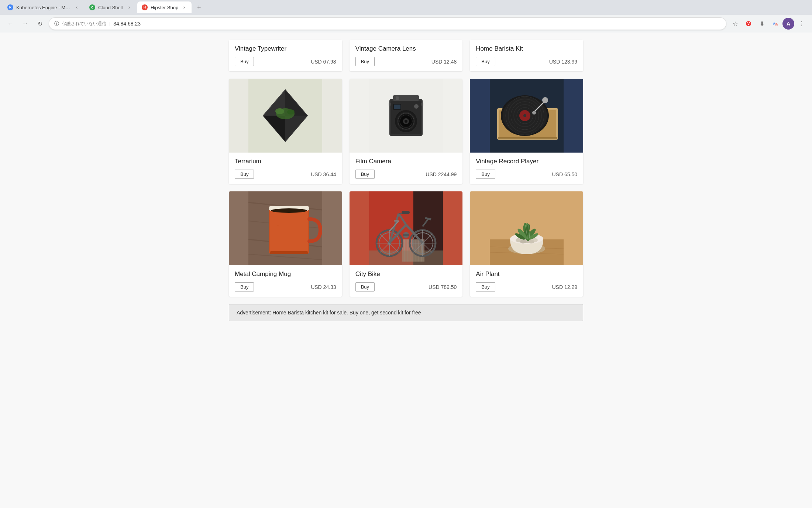 The width and height of the screenshot is (812, 508). What do you see at coordinates (286, 168) in the screenshot?
I see `product-info-terrarium: Terrarium Buy USD 36.44` at bounding box center [286, 168].